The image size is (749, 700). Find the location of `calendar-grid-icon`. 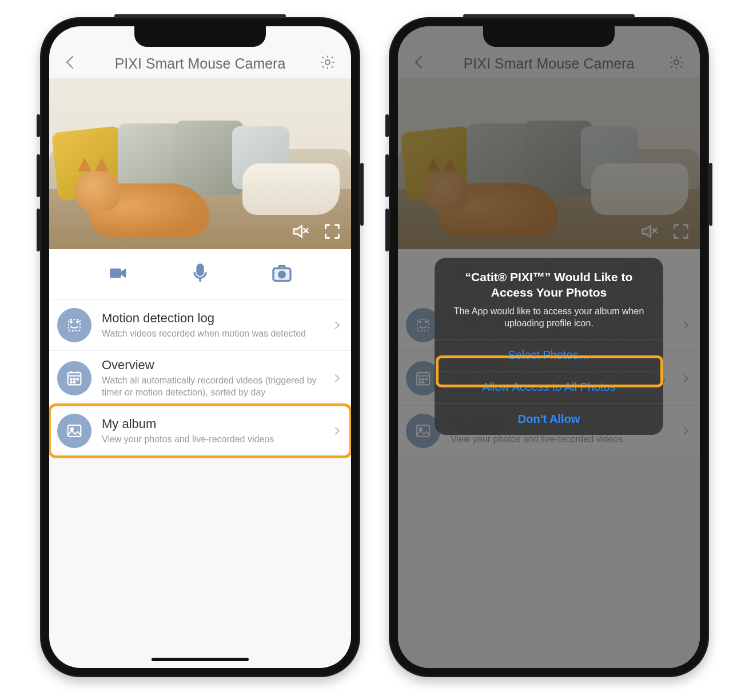

calendar-grid-icon is located at coordinates (74, 378).